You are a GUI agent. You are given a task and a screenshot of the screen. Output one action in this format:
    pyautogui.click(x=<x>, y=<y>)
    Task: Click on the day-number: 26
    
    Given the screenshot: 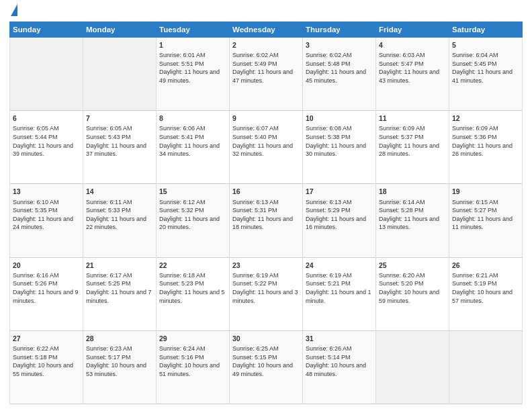 What is the action you would take?
    pyautogui.click(x=486, y=265)
    